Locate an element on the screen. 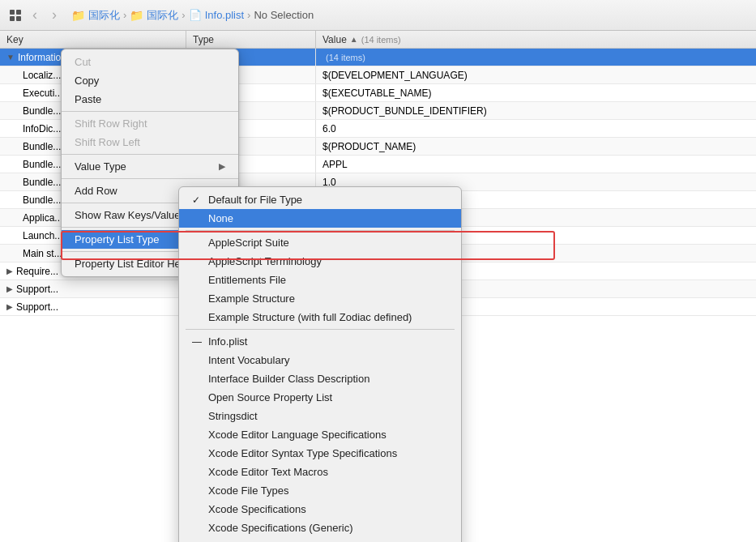  cell-value: 6.0 is located at coordinates (536, 128).